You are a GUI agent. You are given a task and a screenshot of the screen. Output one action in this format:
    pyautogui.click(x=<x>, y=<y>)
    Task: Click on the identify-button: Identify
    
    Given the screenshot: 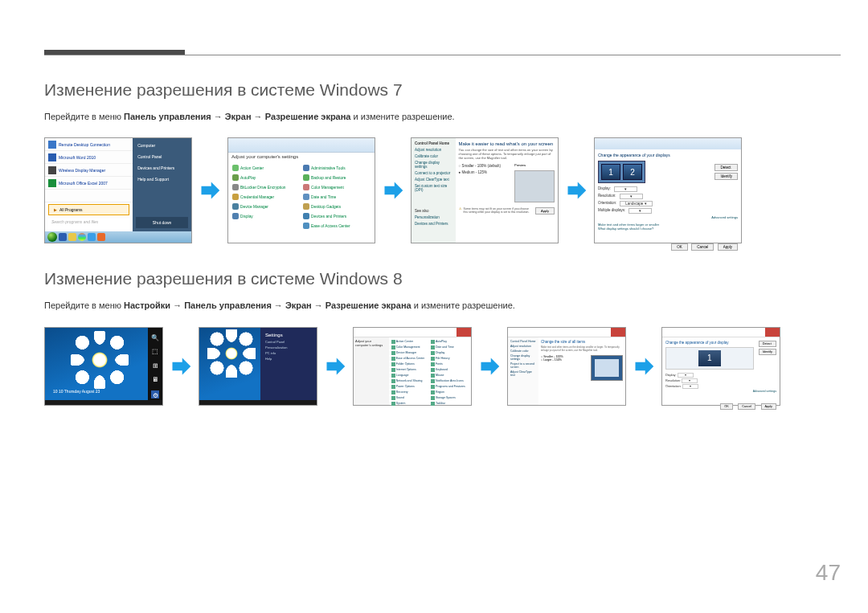 What is the action you would take?
    pyautogui.click(x=727, y=177)
    